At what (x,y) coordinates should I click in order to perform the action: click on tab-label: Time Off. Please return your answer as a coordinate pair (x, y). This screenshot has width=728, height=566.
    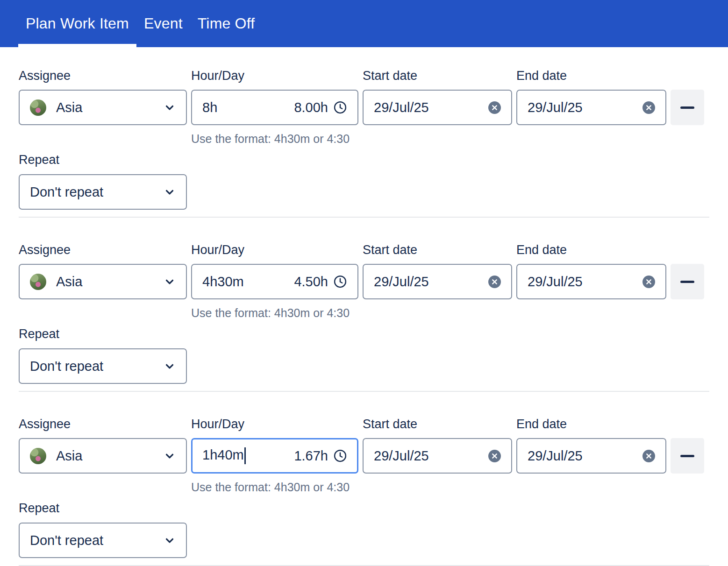
    Looking at the image, I should click on (226, 23).